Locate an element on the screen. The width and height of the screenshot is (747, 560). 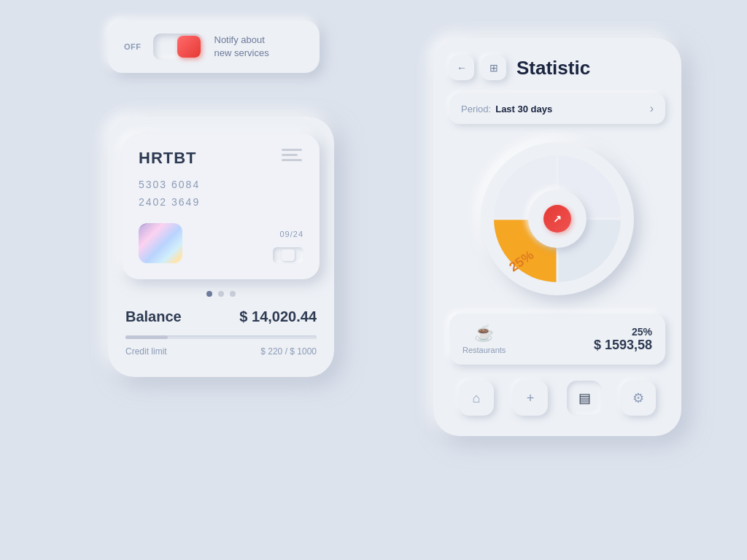
card-hologram is located at coordinates (160, 244).